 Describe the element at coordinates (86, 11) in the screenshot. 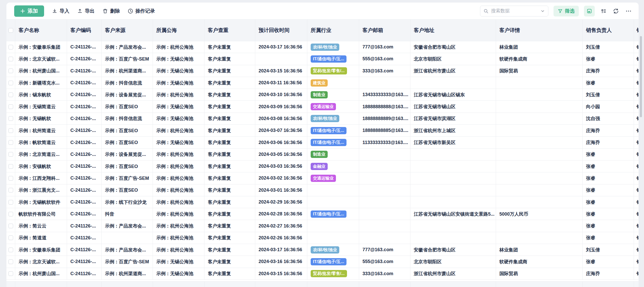

I see `export-button: 导出` at that location.